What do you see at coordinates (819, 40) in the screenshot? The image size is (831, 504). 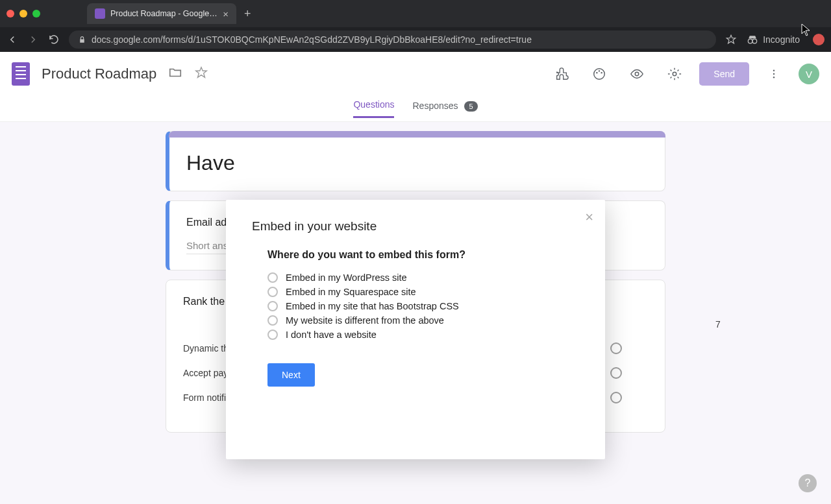 I see `extension-badge-icon` at bounding box center [819, 40].